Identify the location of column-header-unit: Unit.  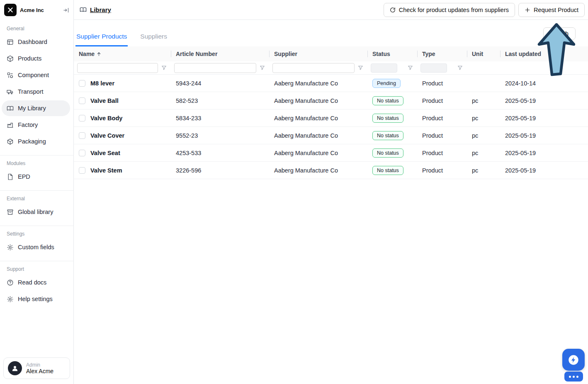
(484, 54).